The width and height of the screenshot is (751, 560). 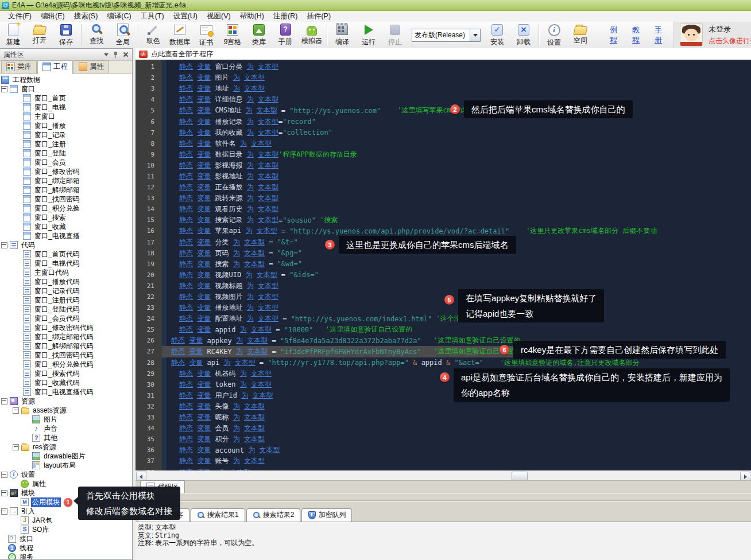 I want to click on tutorials-link: 教程, so click(x=636, y=35).